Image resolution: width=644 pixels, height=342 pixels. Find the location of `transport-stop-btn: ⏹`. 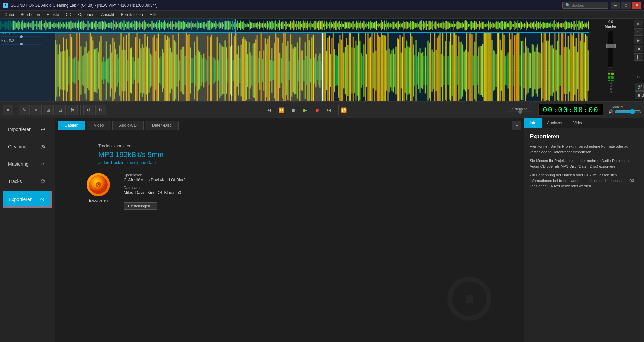

transport-stop-btn: ⏹ is located at coordinates (293, 110).